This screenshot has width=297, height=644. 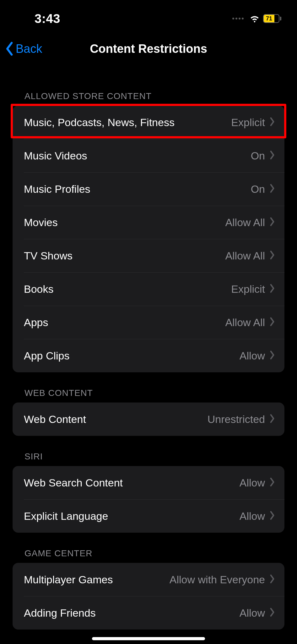 What do you see at coordinates (29, 49) in the screenshot?
I see `back-label: Back` at bounding box center [29, 49].